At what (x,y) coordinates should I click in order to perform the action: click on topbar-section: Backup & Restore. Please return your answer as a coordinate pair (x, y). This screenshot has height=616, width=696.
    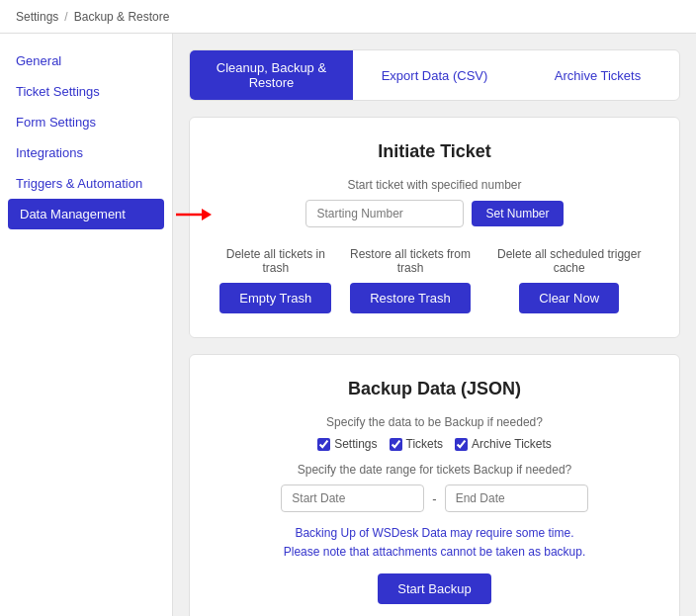
    Looking at the image, I should click on (123, 17).